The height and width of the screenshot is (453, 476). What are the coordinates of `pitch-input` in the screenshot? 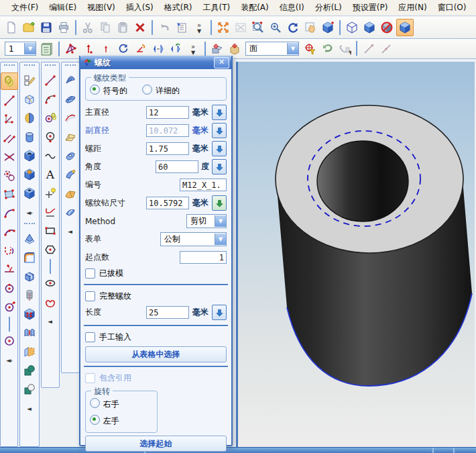 It's located at (168, 149).